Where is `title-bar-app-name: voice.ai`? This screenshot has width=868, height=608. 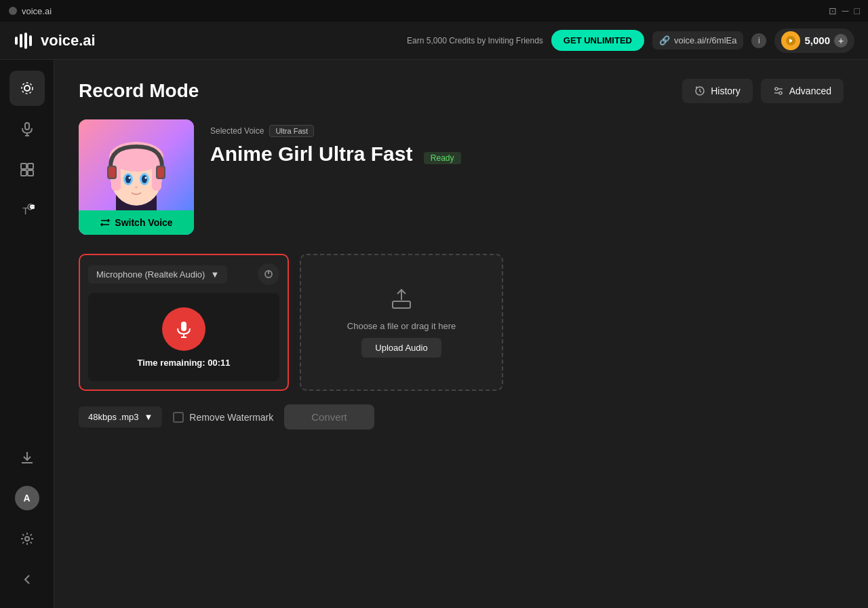 title-bar-app-name: voice.ai is located at coordinates (30, 11).